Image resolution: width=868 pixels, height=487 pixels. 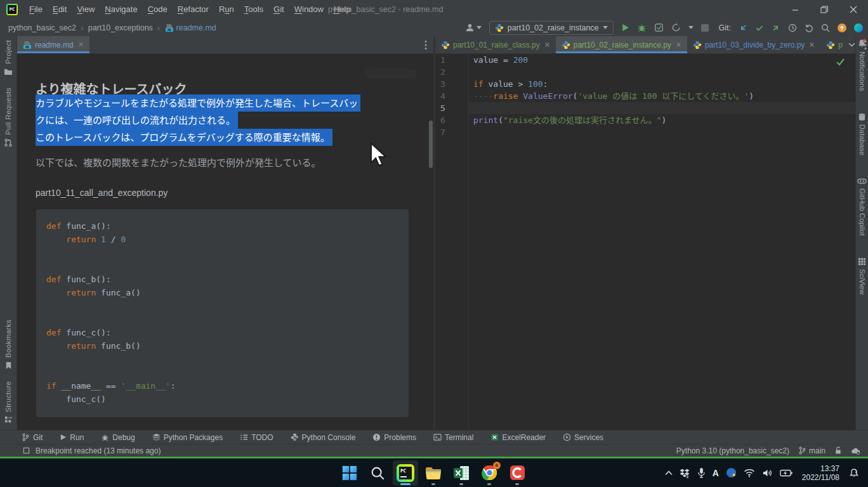 What do you see at coordinates (855, 451) in the screenshot?
I see `settings-sync-icon` at bounding box center [855, 451].